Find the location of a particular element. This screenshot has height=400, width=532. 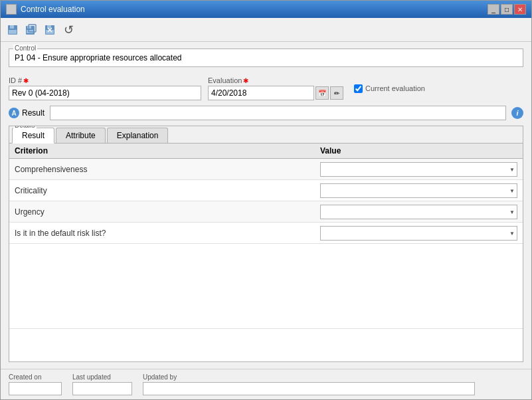

last-updated-label: Last updated is located at coordinates (102, 377).